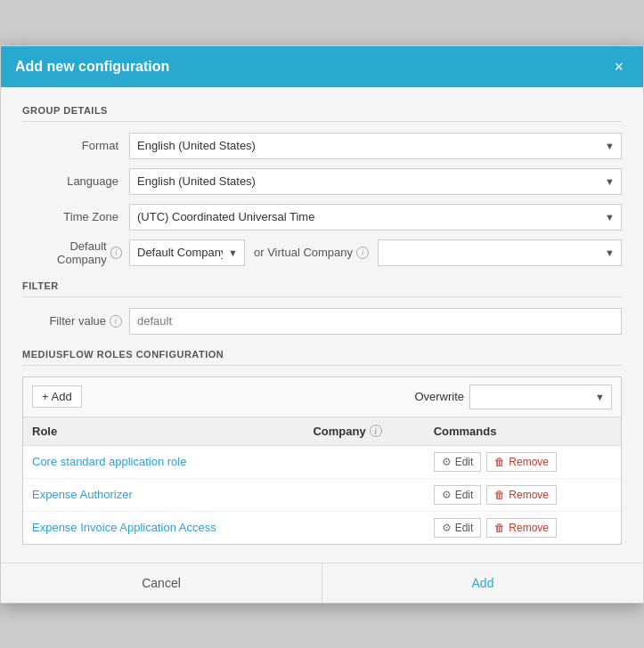 The width and height of the screenshot is (644, 648). I want to click on table-row: Expense Invoice Application Access ⚙ Edi…, so click(322, 527).